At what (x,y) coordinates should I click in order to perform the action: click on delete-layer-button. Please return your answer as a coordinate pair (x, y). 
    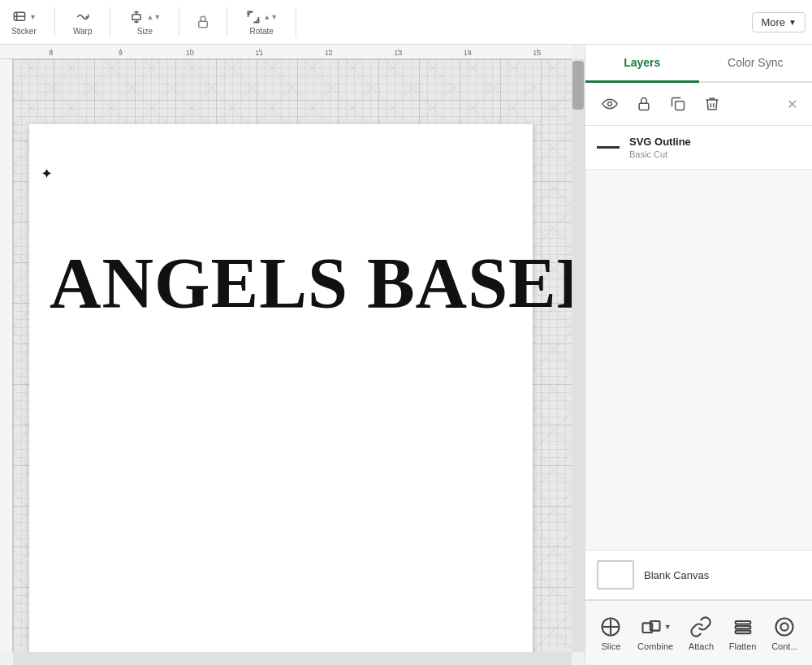
    Looking at the image, I should click on (712, 104).